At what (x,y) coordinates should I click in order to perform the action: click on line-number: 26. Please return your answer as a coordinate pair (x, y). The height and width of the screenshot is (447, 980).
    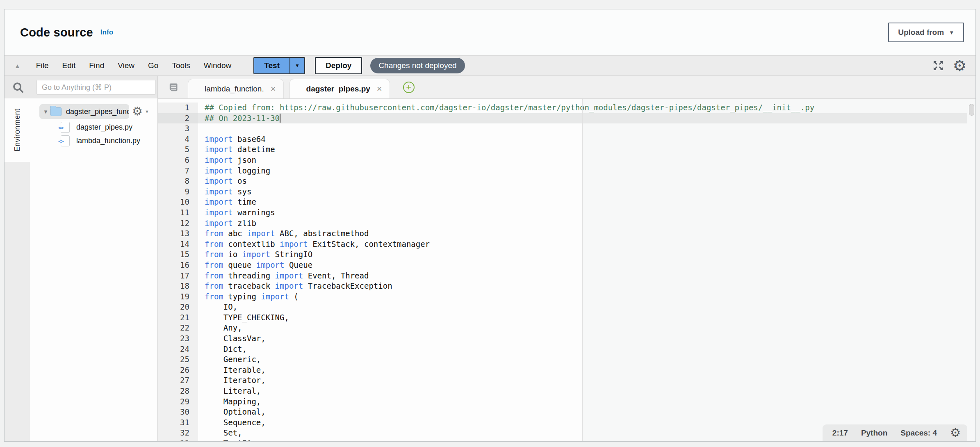
    Looking at the image, I should click on (178, 370).